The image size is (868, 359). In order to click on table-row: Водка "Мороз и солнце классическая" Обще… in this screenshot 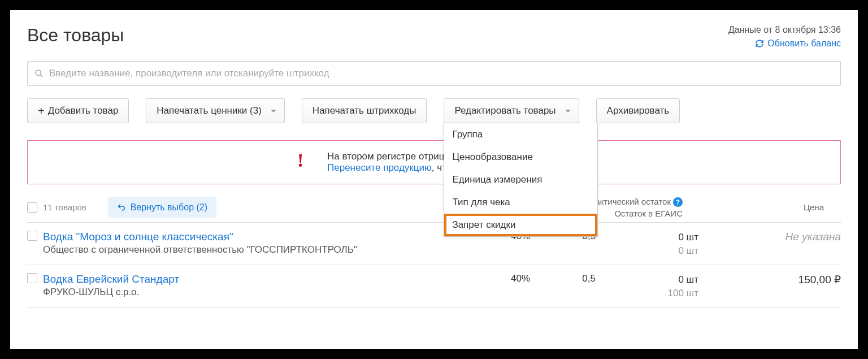, I will do `click(434, 244)`.